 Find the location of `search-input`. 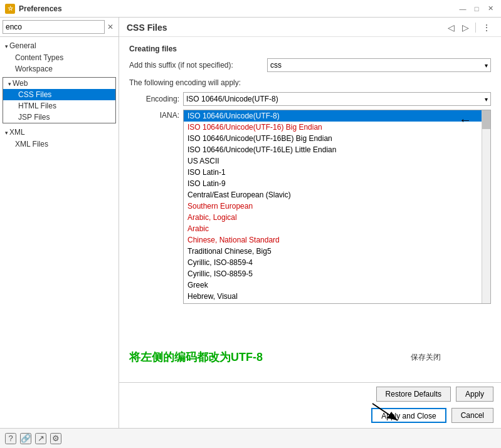

search-input is located at coordinates (54, 27).